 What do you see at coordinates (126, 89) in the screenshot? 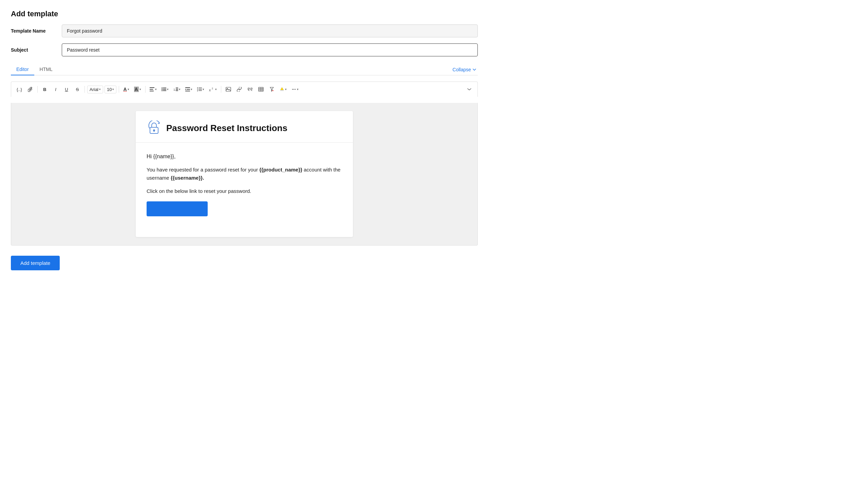
I see `font-color-btn: A ▾` at bounding box center [126, 89].